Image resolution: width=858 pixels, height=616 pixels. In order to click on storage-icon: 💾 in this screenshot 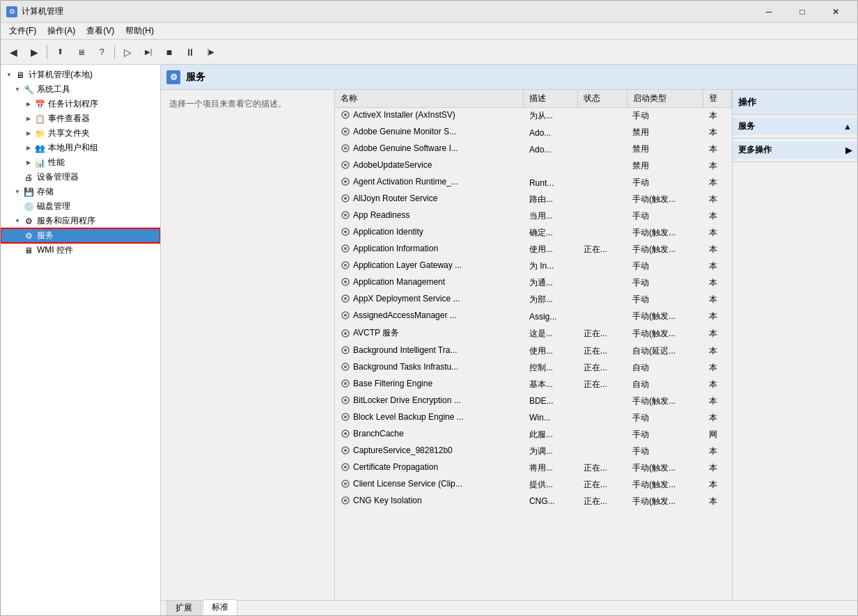, I will do `click(29, 192)`.